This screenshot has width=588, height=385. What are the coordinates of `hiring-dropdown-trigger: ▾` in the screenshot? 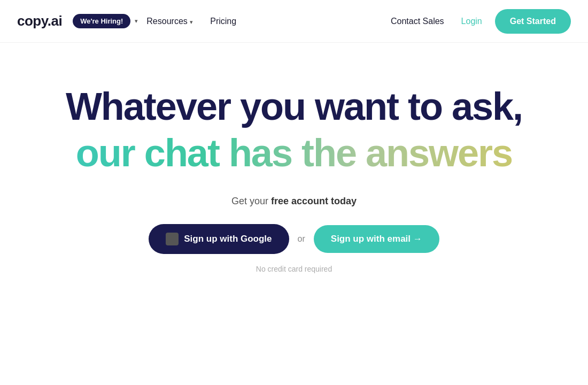 It's located at (136, 21).